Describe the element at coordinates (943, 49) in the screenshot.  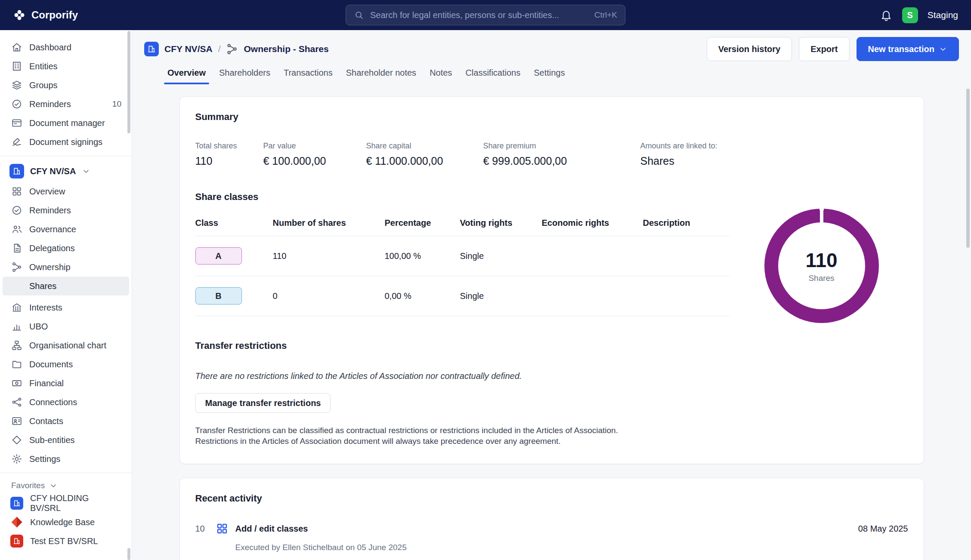
I see `chevron-down-icon` at that location.